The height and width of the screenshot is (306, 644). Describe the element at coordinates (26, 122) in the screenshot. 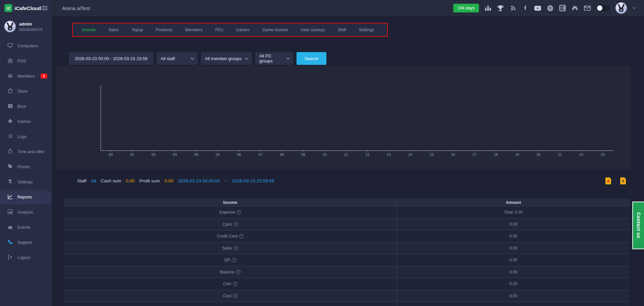

I see `sidebar-item-games: Games` at that location.